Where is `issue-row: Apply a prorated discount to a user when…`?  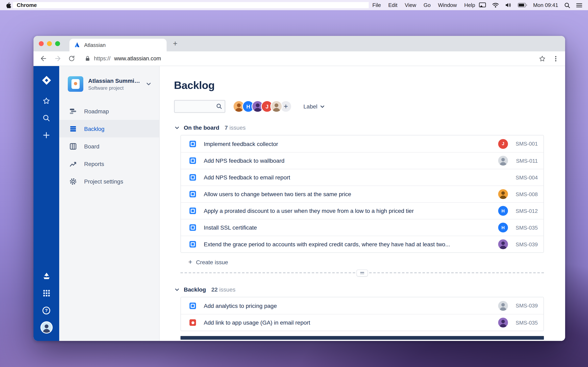 issue-row: Apply a prorated discount to a user when… is located at coordinates (362, 211).